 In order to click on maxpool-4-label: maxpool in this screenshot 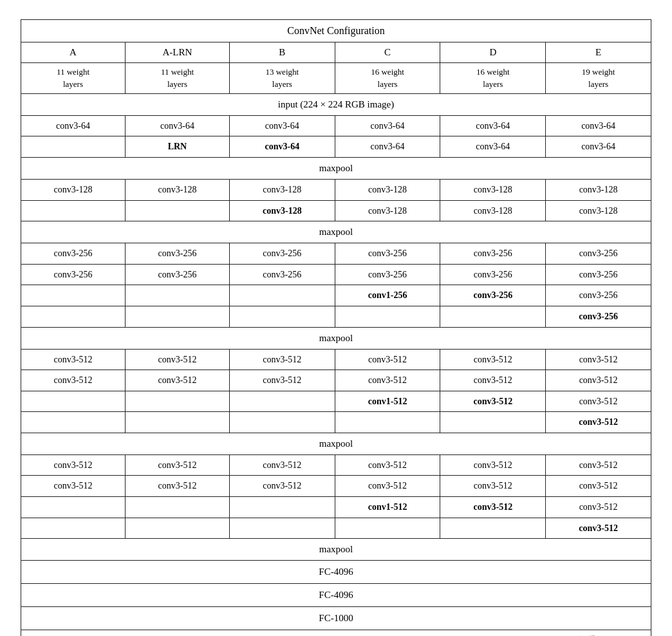, I will do `click(336, 444)`.